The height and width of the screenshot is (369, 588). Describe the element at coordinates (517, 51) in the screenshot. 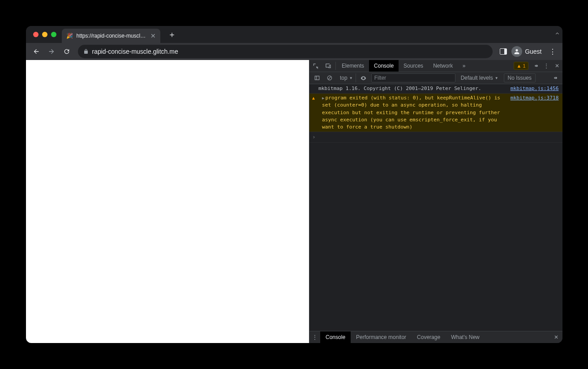

I see `profile-avatar-icon` at that location.